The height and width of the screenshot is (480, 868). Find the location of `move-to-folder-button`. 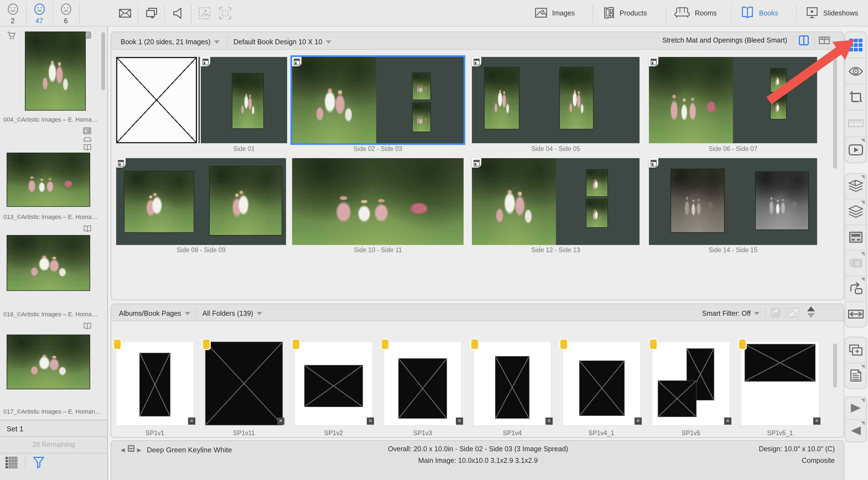

move-to-folder-button is located at coordinates (776, 313).